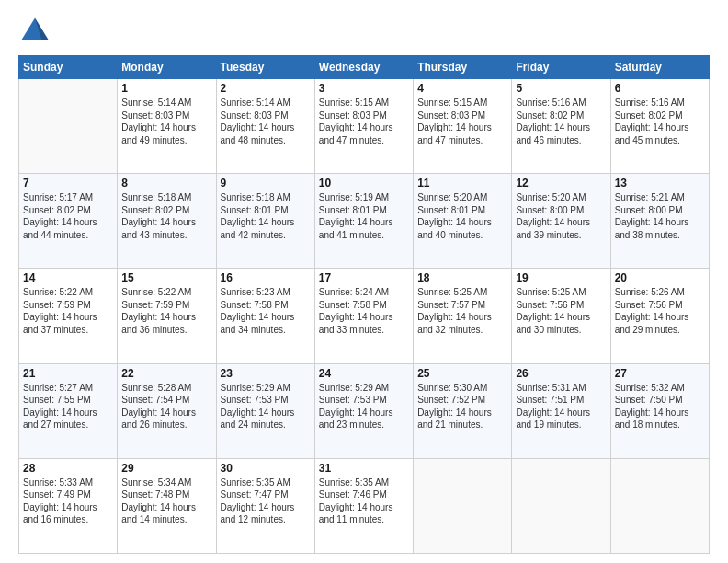 This screenshot has width=728, height=563. Describe the element at coordinates (364, 278) in the screenshot. I see `day-number: 17` at that location.